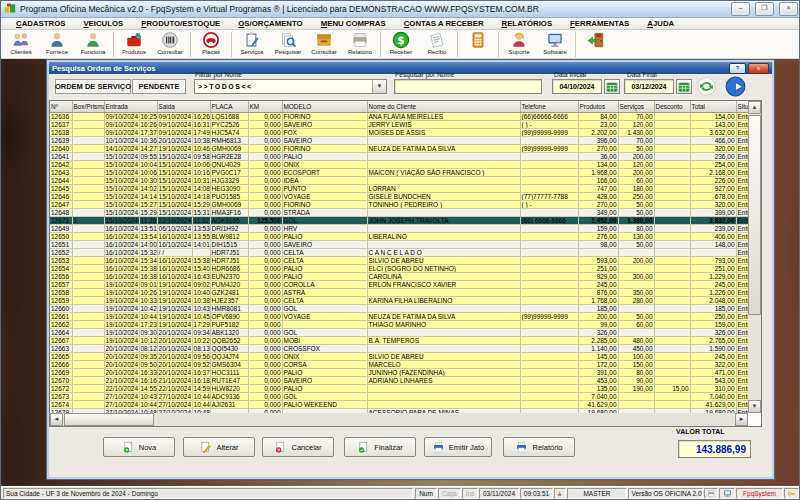 The image size is (800, 500). Describe the element at coordinates (399, 212) in the screenshot. I see `table-row: 1264815/10/202415:2915/10/202415:31HMA3F…` at that location.